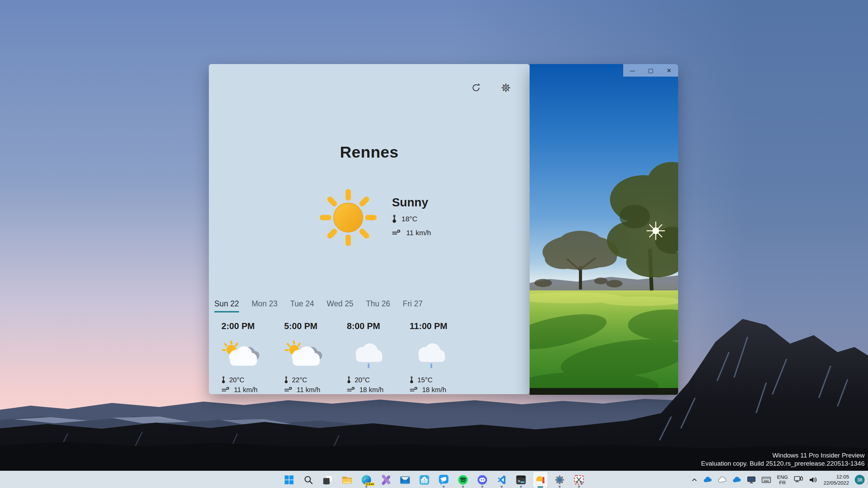 Image resolution: width=868 pixels, height=488 pixels. I want to click on onedrive-cloud-icon, so click(708, 480).